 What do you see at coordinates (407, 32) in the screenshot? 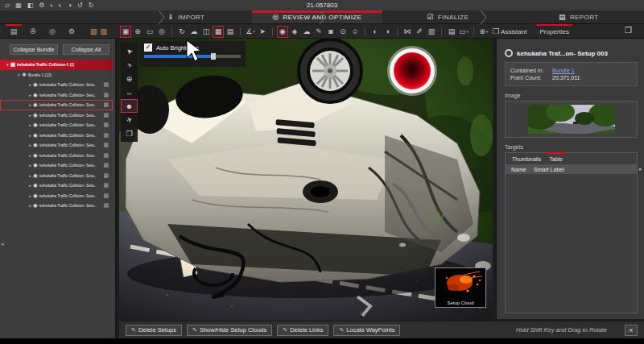
I see `link-setups-tool-icon: ⋈` at bounding box center [407, 32].